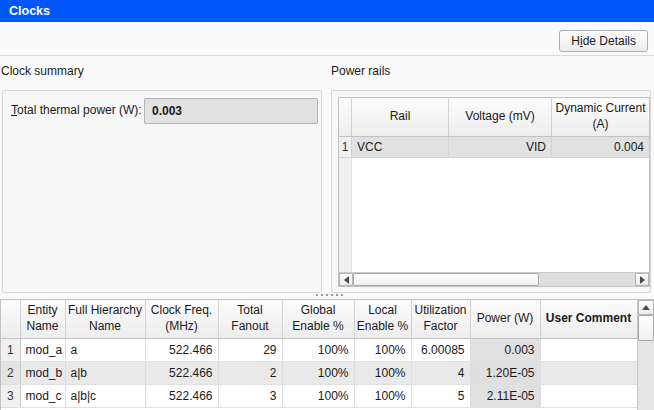 Image resolution: width=654 pixels, height=410 pixels. I want to click on entity-name-cell: mod_c, so click(42, 396).